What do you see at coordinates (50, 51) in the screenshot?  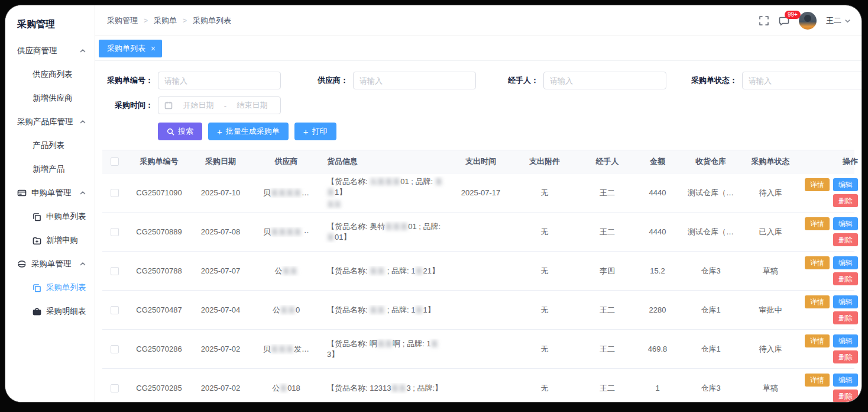 I see `sidebar-group-suppliers: 供应商管理` at bounding box center [50, 51].